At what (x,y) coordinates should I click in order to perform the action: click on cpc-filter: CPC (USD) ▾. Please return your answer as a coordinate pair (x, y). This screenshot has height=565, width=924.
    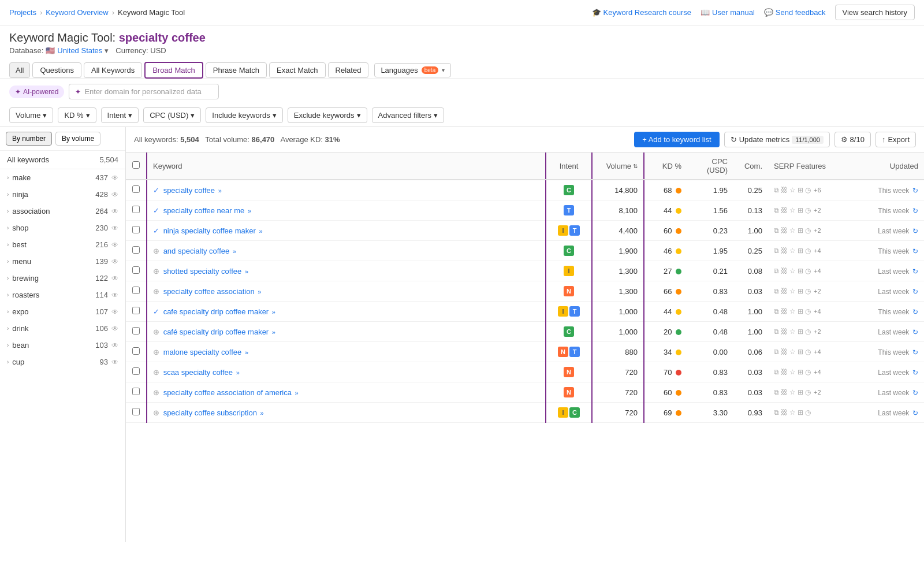
    Looking at the image, I should click on (172, 116).